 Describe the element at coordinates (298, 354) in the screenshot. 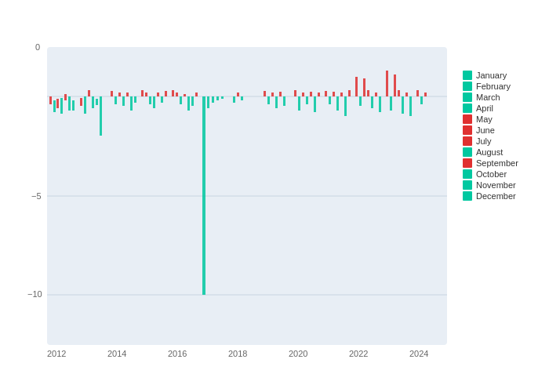

I see `x-label-2020: 2020` at that location.